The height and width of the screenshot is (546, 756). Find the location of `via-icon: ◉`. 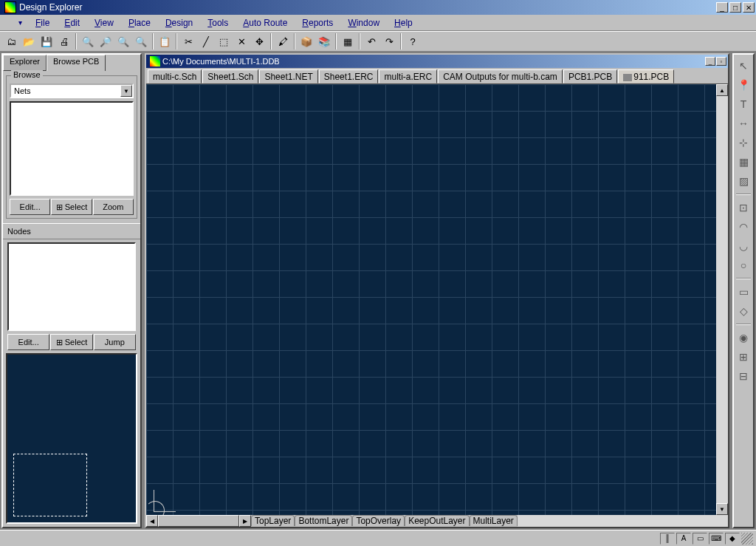

via-icon: ◉ is located at coordinates (743, 338).